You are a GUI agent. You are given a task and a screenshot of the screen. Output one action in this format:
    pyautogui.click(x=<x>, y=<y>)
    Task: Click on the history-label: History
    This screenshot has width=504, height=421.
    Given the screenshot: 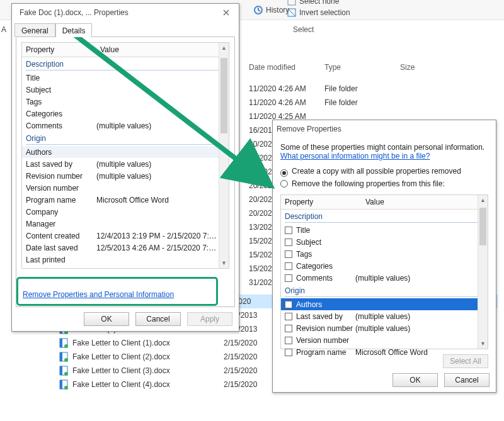 What is the action you would take?
    pyautogui.click(x=277, y=10)
    